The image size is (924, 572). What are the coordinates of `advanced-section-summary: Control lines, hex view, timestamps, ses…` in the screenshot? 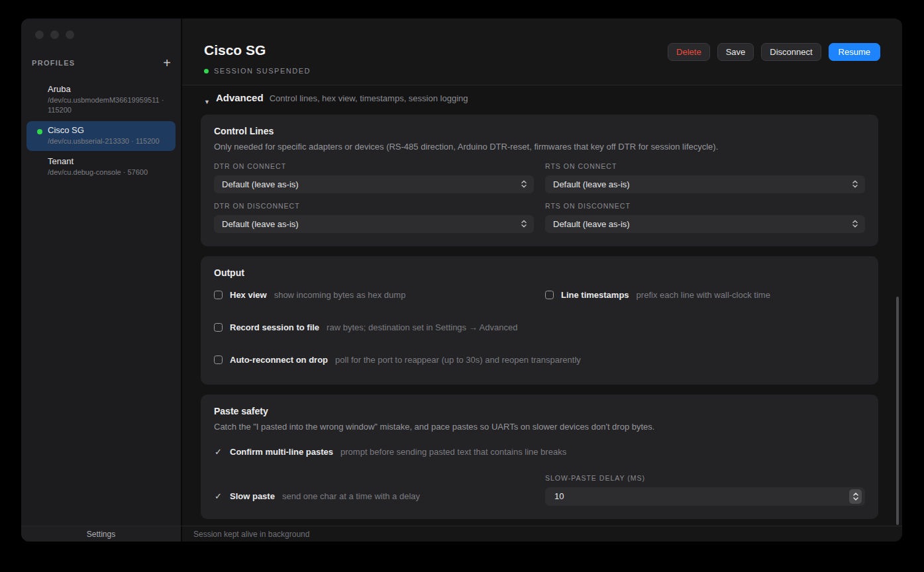 It's located at (369, 98).